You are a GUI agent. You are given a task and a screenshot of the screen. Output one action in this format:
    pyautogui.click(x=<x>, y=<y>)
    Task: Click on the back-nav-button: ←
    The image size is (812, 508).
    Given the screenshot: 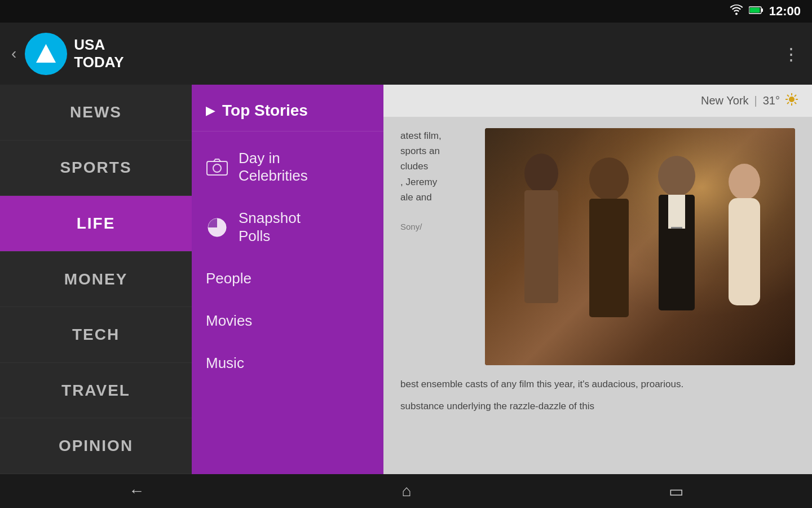 What is the action you would take?
    pyautogui.click(x=136, y=491)
    